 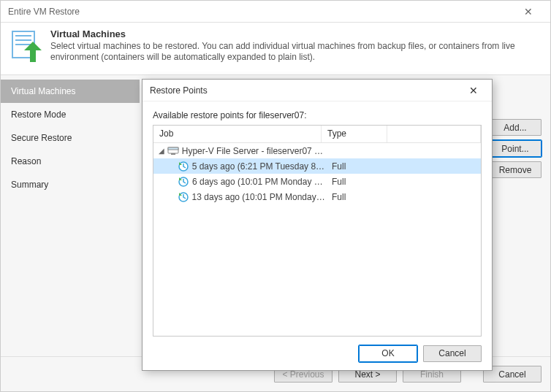 I want to click on title-bar: Entire VM Restore ✕, so click(x=276, y=12).